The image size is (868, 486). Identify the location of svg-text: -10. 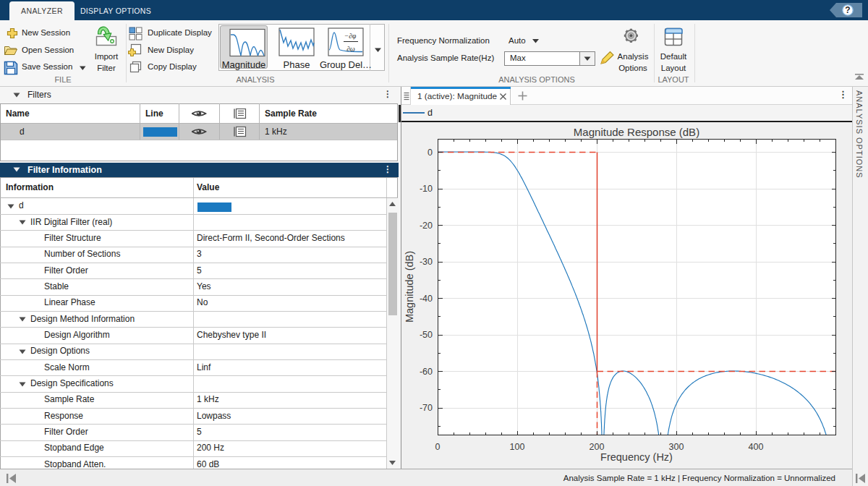
(426, 189).